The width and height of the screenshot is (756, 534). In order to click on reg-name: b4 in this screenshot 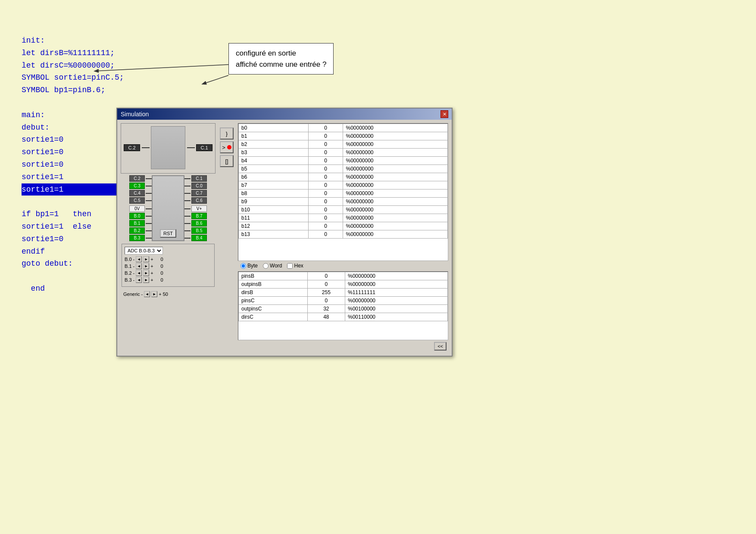, I will do `click(274, 161)`.